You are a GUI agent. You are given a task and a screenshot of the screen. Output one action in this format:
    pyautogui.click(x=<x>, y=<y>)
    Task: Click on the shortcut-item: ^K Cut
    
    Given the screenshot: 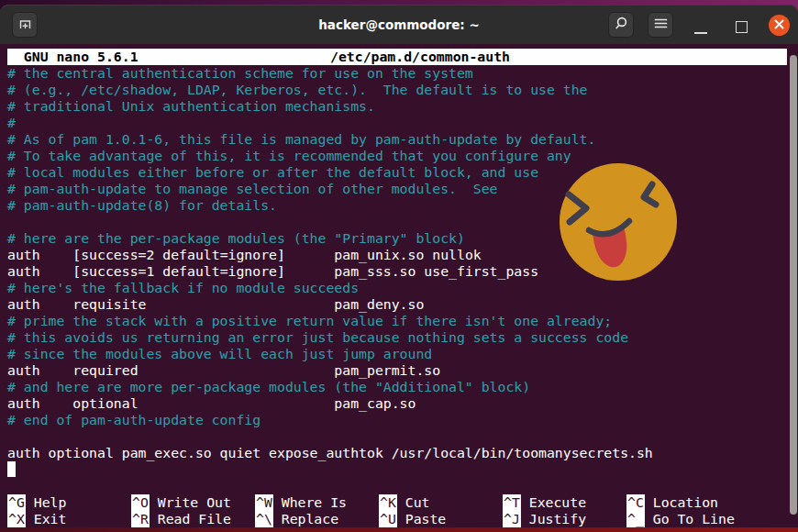 What is the action you would take?
    pyautogui.click(x=440, y=503)
    